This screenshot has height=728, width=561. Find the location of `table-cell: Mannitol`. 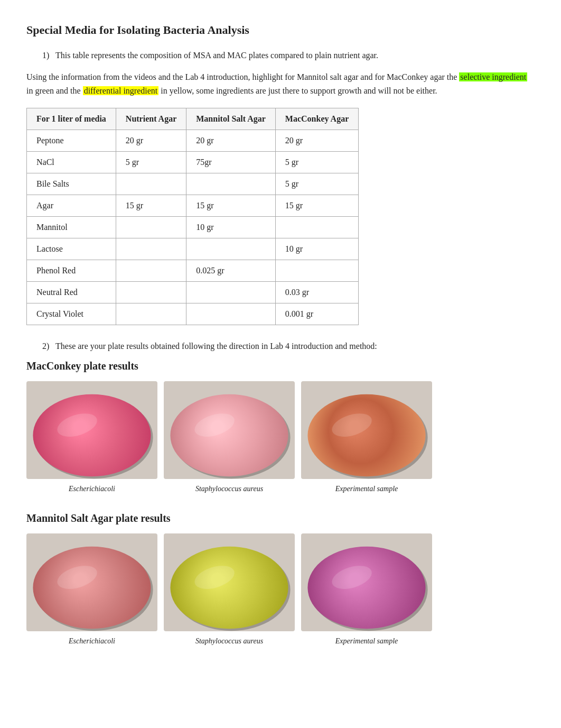

table-cell: Mannitol is located at coordinates (72, 227).